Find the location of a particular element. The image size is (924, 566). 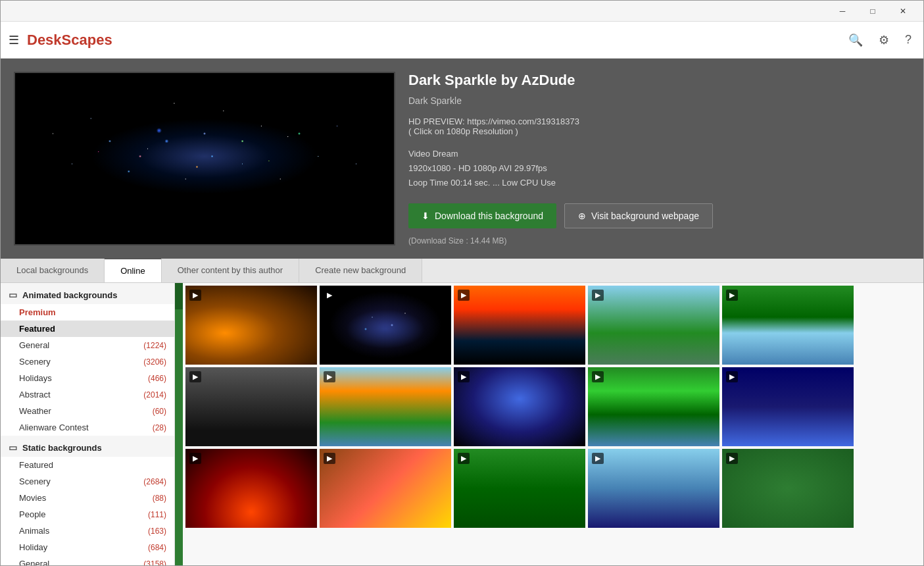

animated-backgrounds-header: ▭ Animated backgrounds is located at coordinates (87, 294).